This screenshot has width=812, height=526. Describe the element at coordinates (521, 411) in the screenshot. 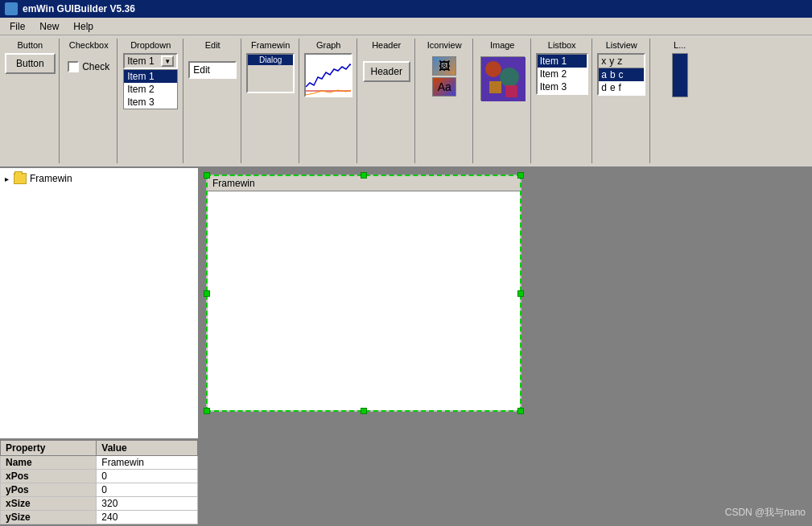

I see `handle-br` at that location.